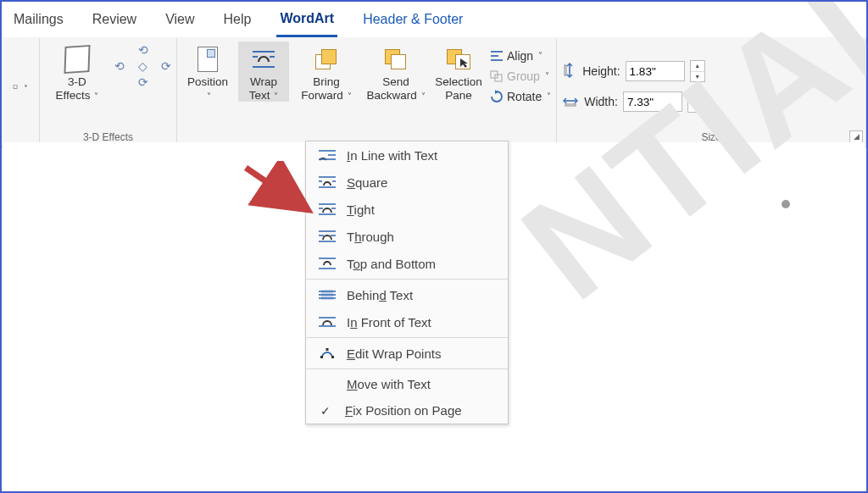 The image size is (868, 493). I want to click on tilt-up-icon: ⟲, so click(143, 50).